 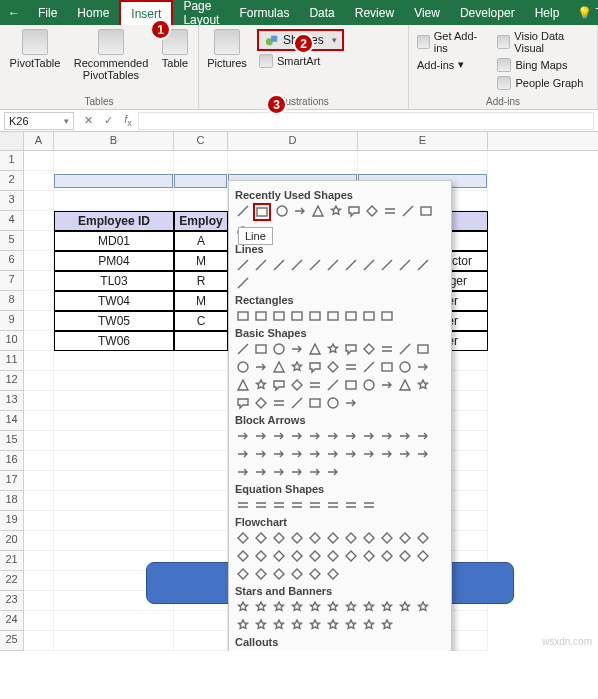 I want to click on row-header: 24, so click(x=12, y=621).